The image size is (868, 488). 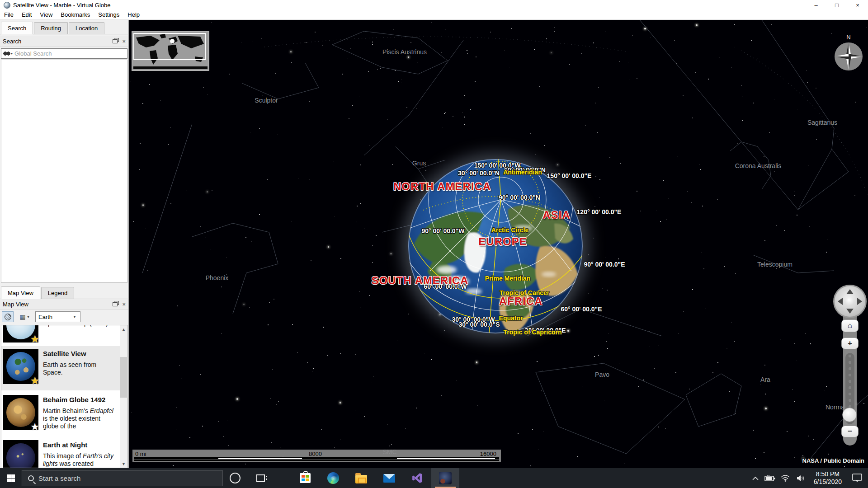 I want to click on scale-baseline, so click(x=316, y=460).